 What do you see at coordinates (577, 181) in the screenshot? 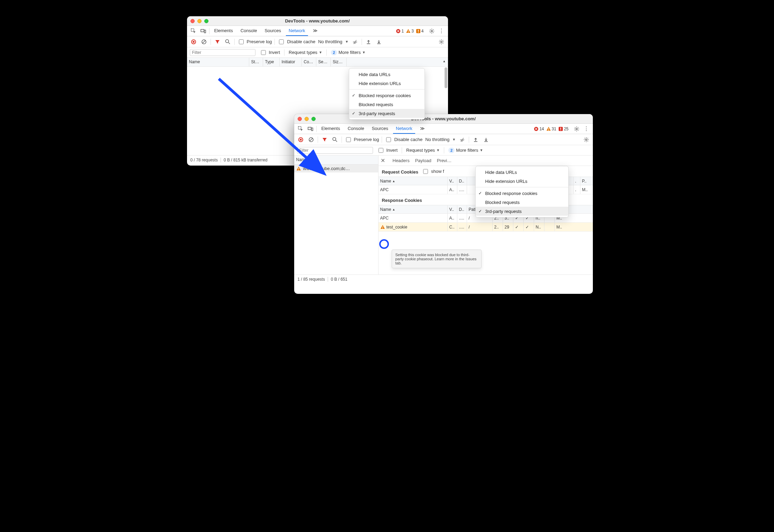
I see `col-header: .` at bounding box center [577, 181].